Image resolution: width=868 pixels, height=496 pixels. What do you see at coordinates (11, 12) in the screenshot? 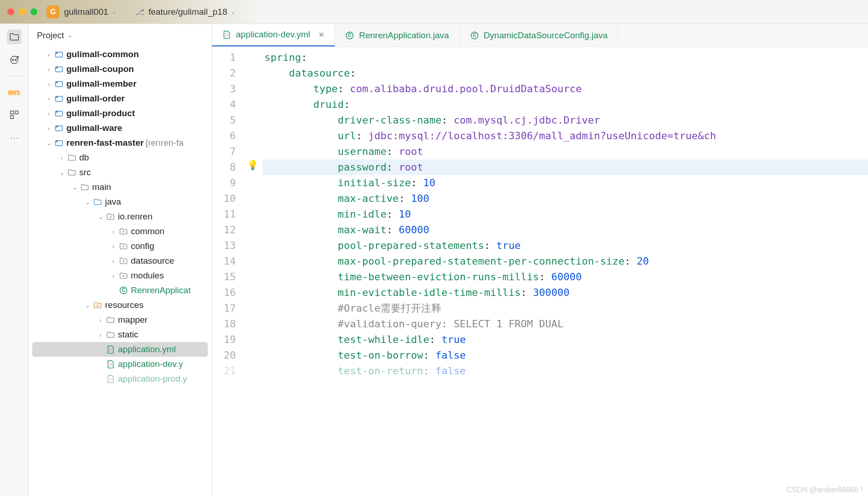
I see `close-window-button` at bounding box center [11, 12].